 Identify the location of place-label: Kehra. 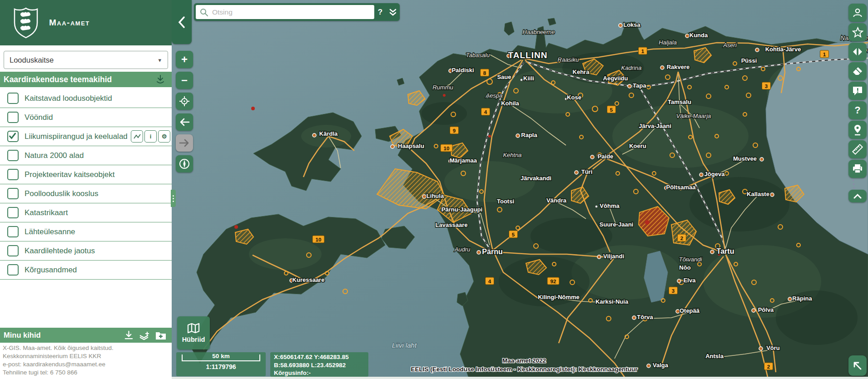
(581, 72).